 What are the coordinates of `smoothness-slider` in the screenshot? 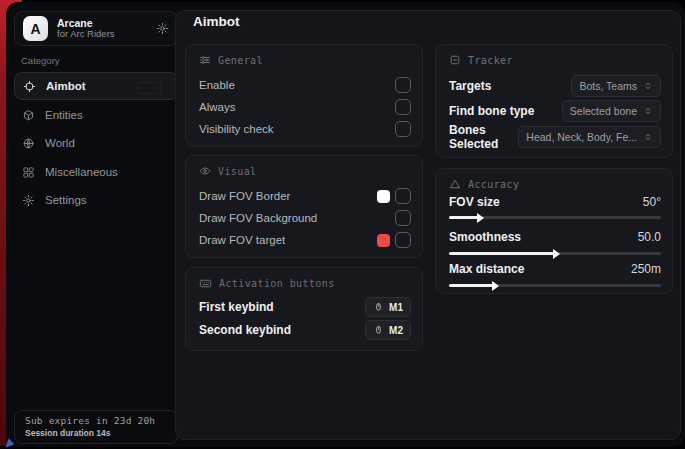 It's located at (555, 254).